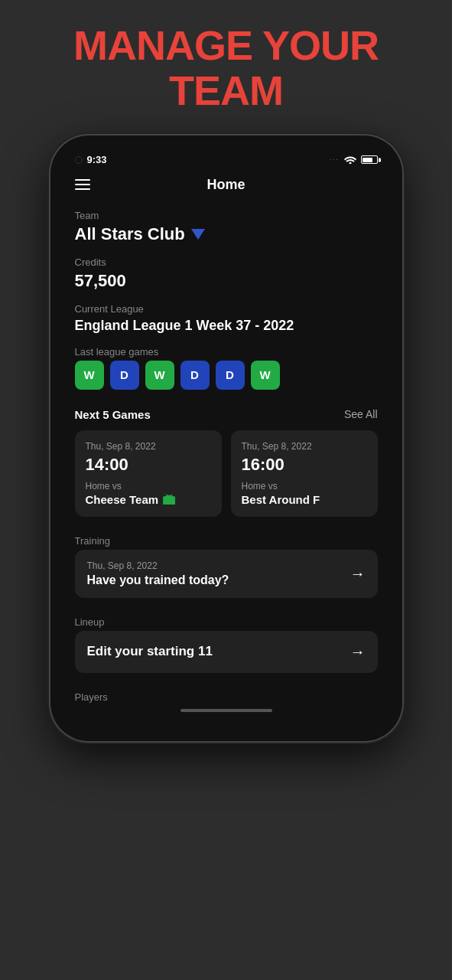  Describe the element at coordinates (130, 234) in the screenshot. I see `team-name: All Stars Club` at that location.